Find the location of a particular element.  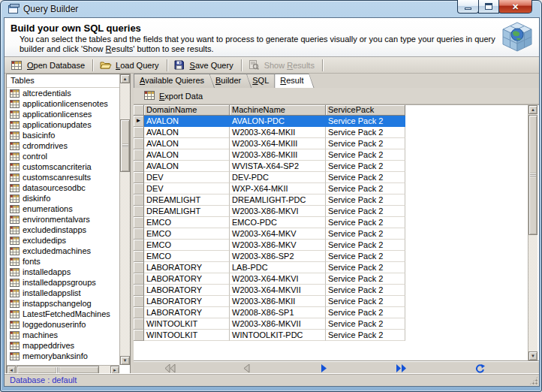

title-bar: Query Builder ✕ is located at coordinates (271, 9).